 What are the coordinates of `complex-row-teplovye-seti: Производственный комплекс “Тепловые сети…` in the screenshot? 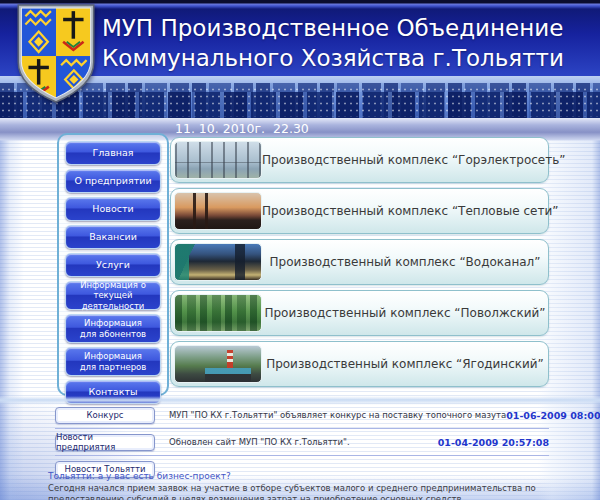 It's located at (360, 211).